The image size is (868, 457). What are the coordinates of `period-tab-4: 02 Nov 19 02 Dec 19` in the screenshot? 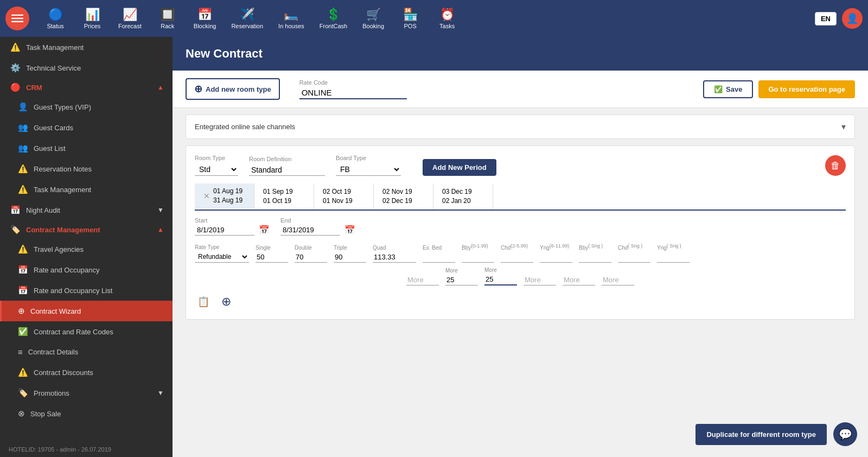 It's located at (404, 196).